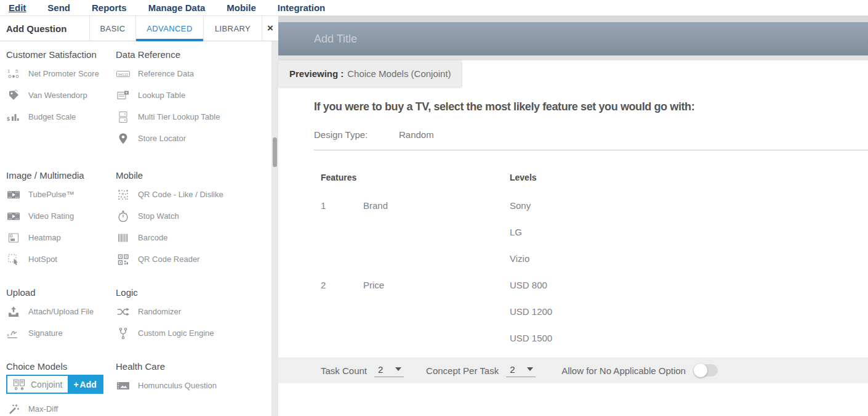  What do you see at coordinates (573, 19) in the screenshot?
I see `preview-top-strip` at bounding box center [573, 19].